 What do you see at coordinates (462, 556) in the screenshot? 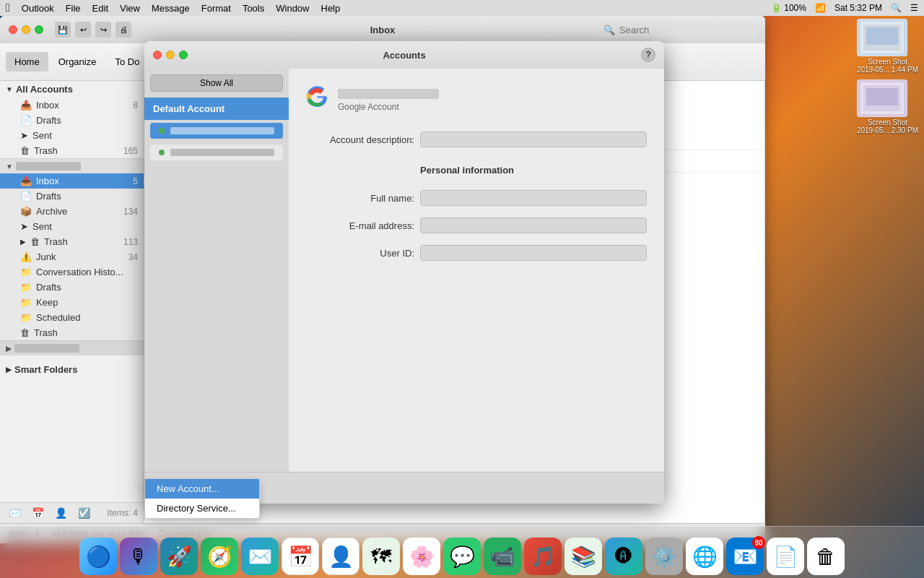
I see `dock-messages: 💬` at bounding box center [462, 556].